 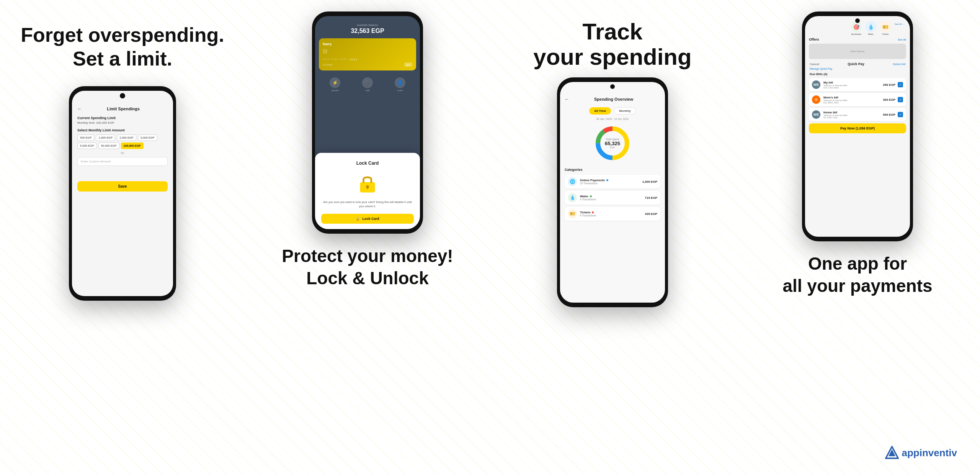 I want to click on offers-see-all: See All, so click(x=902, y=40).